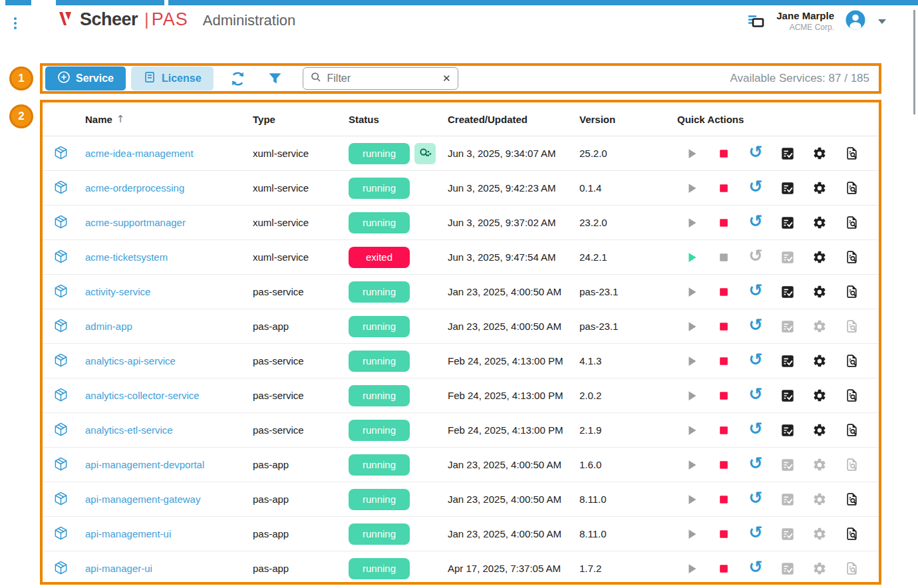 This screenshot has height=588, width=918. What do you see at coordinates (238, 78) in the screenshot?
I see `refresh-icon` at bounding box center [238, 78].